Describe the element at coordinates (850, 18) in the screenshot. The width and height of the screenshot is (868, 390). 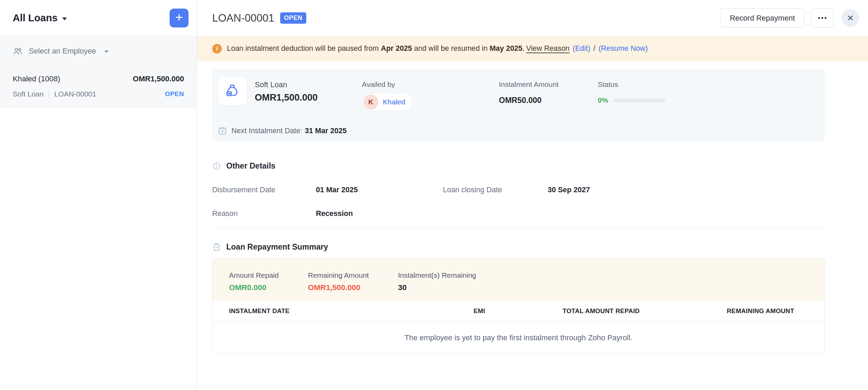
I see `close-button: ✕` at that location.